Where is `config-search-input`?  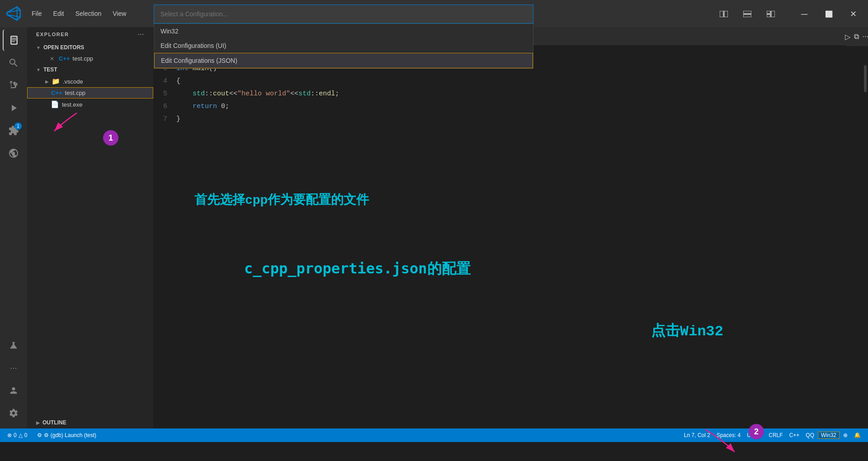
config-search-input is located at coordinates (344, 14).